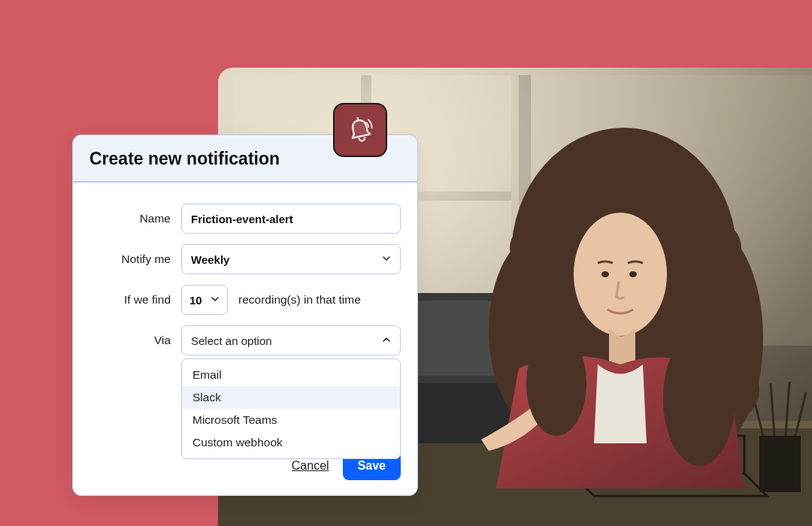 The image size is (812, 526). What do you see at coordinates (130, 340) in the screenshot?
I see `label-via: Via` at bounding box center [130, 340].